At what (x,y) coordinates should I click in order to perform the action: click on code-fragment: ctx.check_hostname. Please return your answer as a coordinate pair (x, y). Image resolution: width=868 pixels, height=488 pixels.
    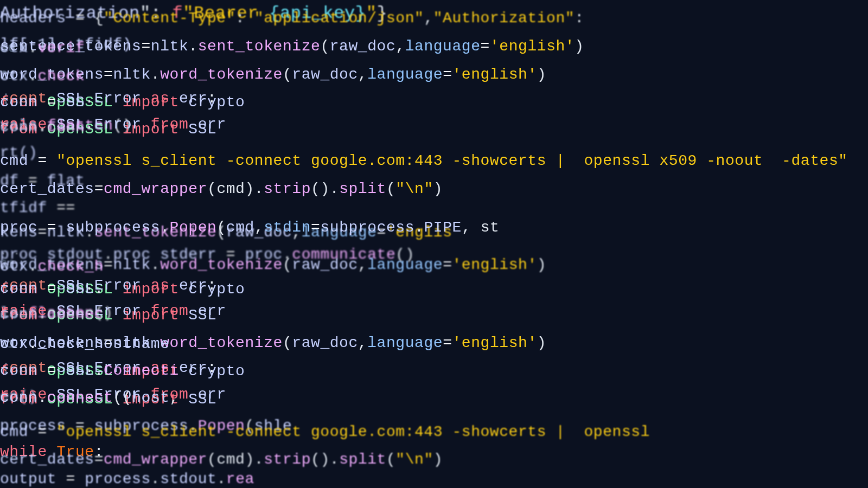
    Looking at the image, I should click on (85, 344).